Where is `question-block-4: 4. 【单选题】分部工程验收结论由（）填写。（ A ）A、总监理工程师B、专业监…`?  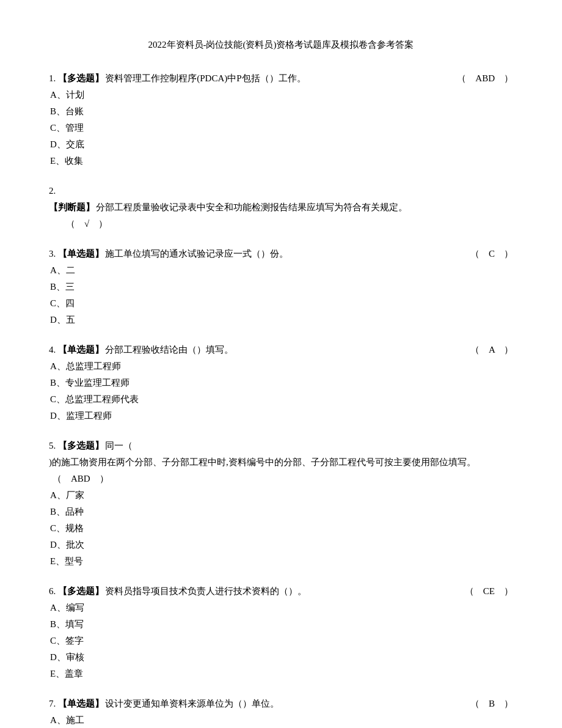 question-block-4: 4. 【单选题】分部工程验收结论由（）填写。（ A ）A、总监理工程师B、专业监… is located at coordinates (281, 383).